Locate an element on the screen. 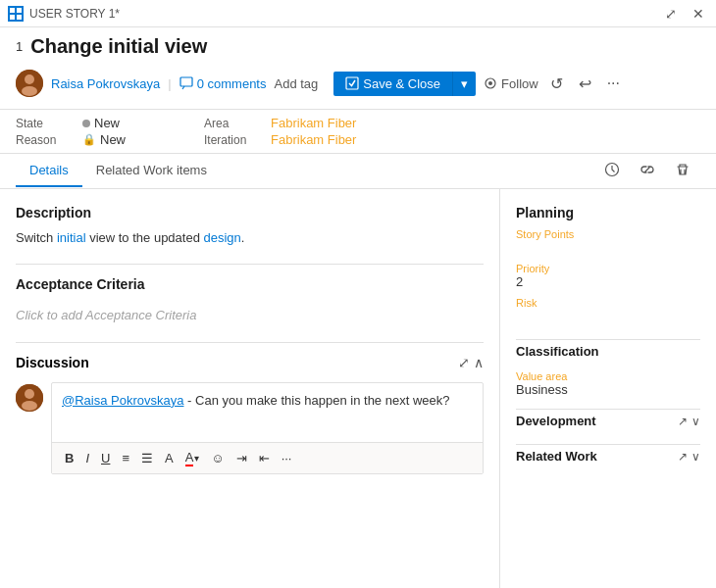  state-value: New is located at coordinates (101, 123).